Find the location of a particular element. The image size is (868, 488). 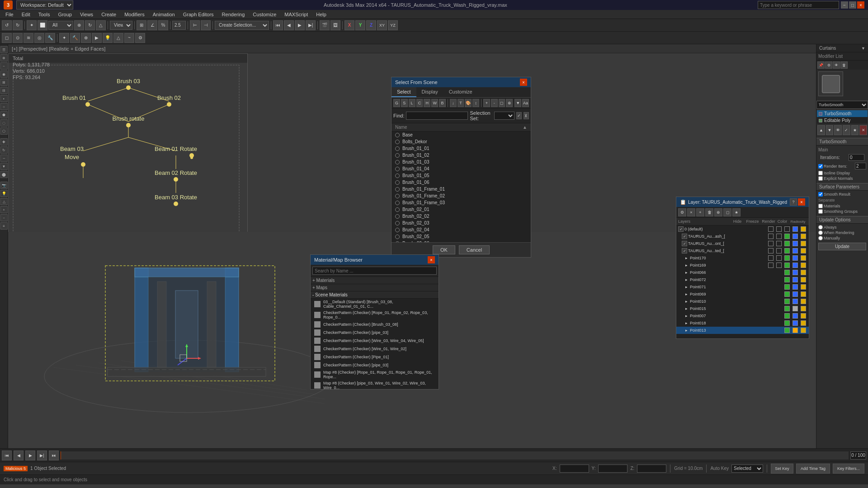

layer-settings-btn: ⚙ is located at coordinates (682, 212).